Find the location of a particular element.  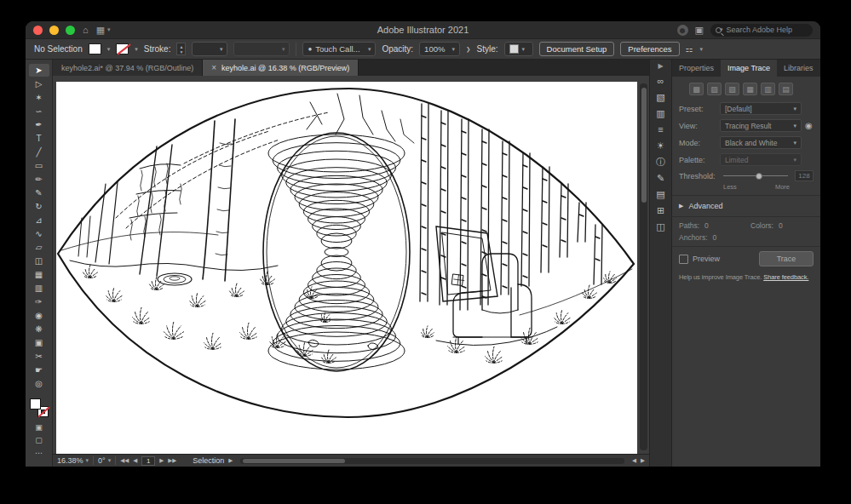

artboards-icon: ⊞ is located at coordinates (661, 211).